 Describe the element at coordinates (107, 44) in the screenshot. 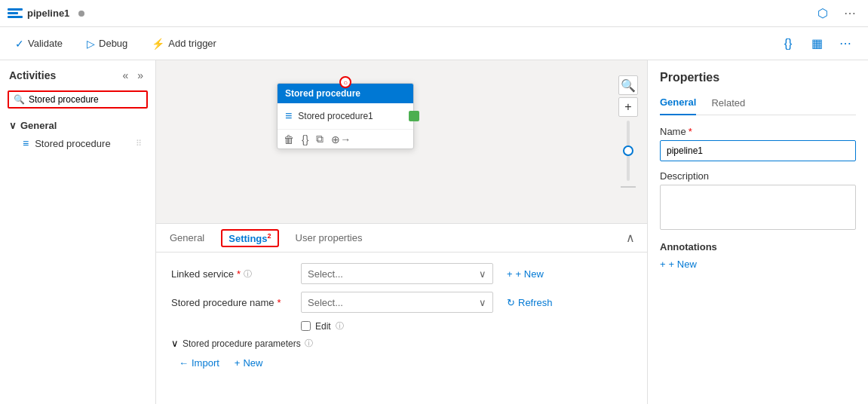

I see `debug-button: ▷ Debug` at that location.